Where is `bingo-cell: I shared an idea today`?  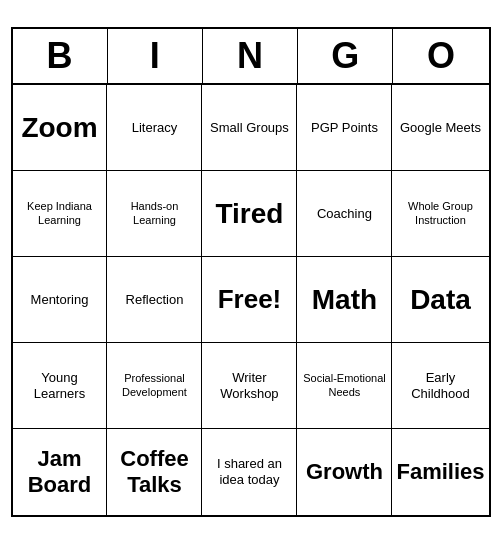 bingo-cell: I shared an idea today is located at coordinates (250, 472).